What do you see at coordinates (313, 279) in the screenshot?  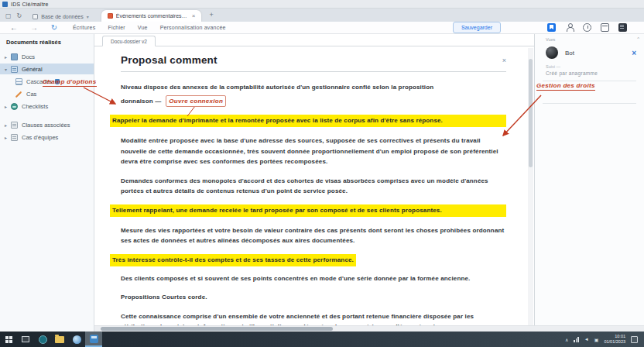 I see `paragraph: Des clients composés et si souvent de se…` at bounding box center [313, 279].